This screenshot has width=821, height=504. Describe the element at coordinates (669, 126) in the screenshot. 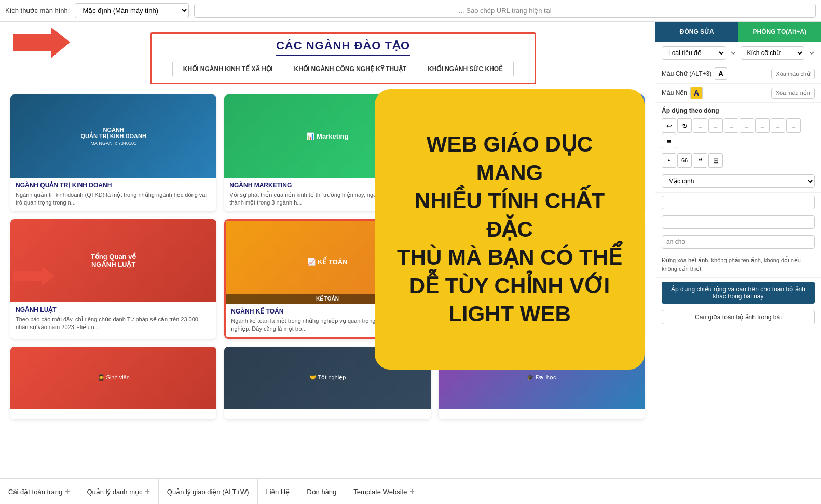

I see `fmt-undo: ↩` at that location.